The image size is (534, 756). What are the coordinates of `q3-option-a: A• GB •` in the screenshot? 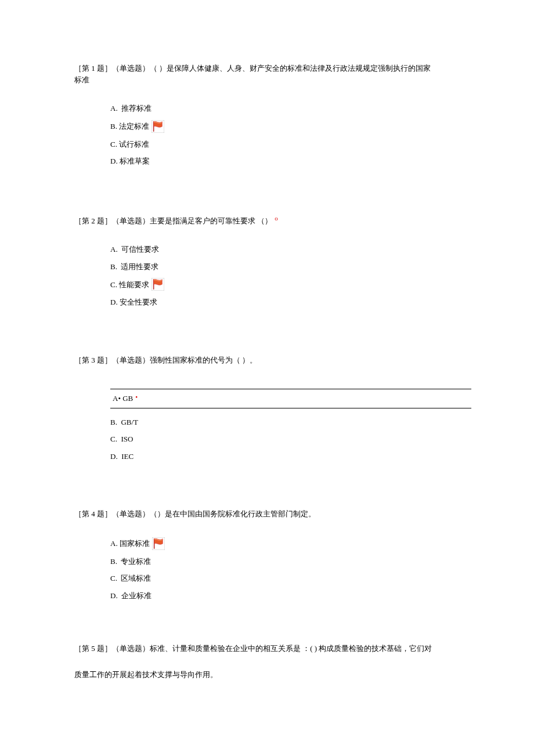 It's located at (291, 399).